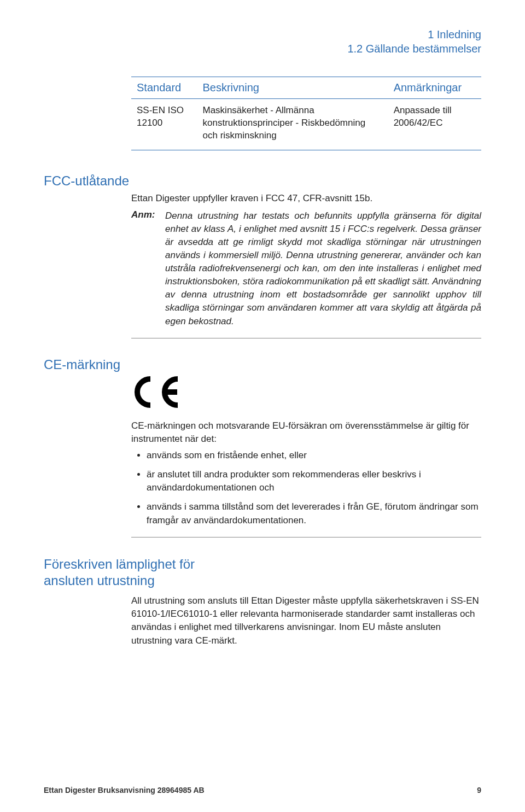  I want to click on th-standard: Standard, so click(164, 88).